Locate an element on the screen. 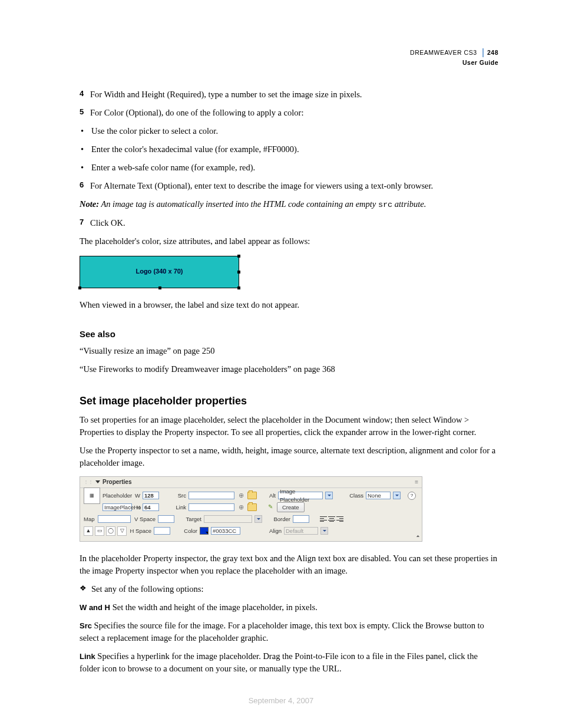 This screenshot has height=728, width=562. border-input is located at coordinates (301, 519).